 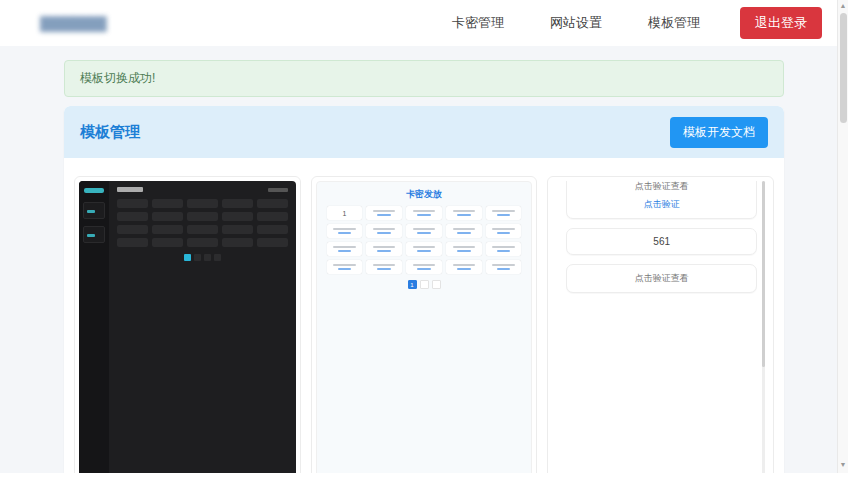 What do you see at coordinates (424, 78) in the screenshot?
I see `success-alert: 模板切换成功!` at bounding box center [424, 78].